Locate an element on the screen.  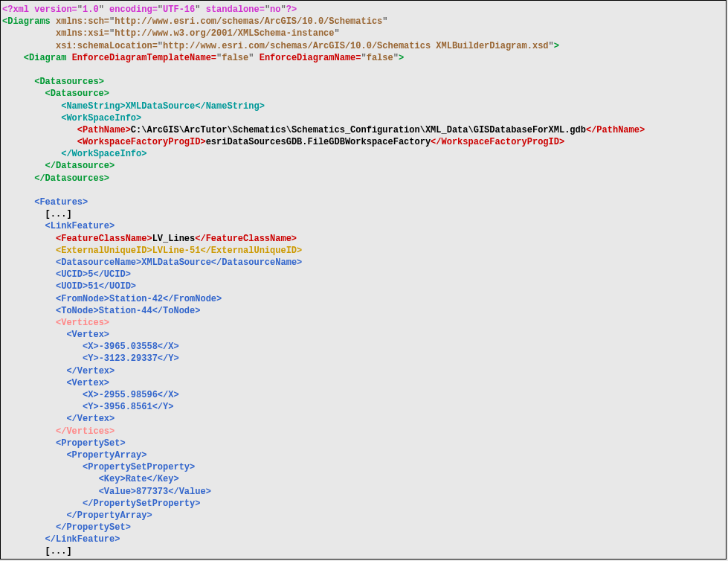
xml-declaration: <?xml version="1.0" encoding="UTF-16" st… is located at coordinates (149, 10).